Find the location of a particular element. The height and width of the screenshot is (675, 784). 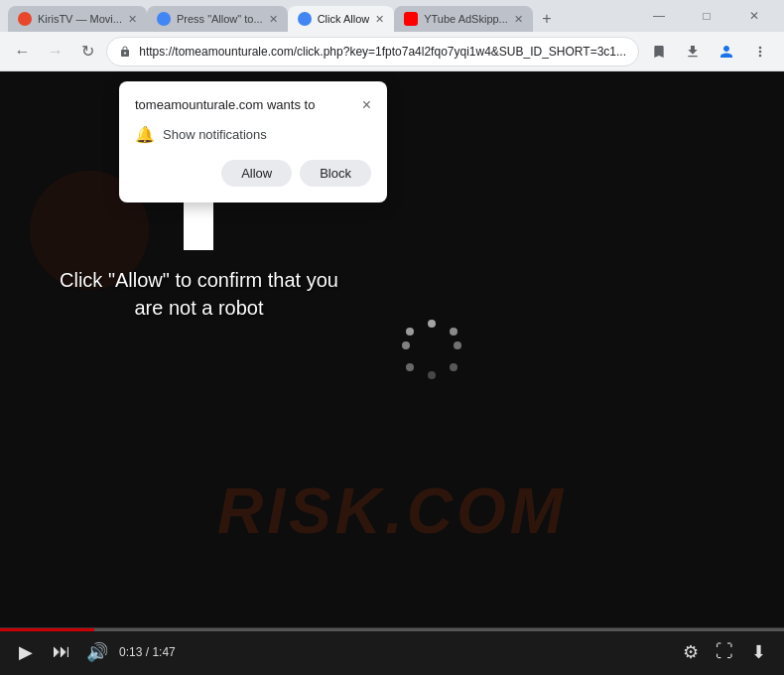

fullscreen-button: ⛶ is located at coordinates (724, 652).